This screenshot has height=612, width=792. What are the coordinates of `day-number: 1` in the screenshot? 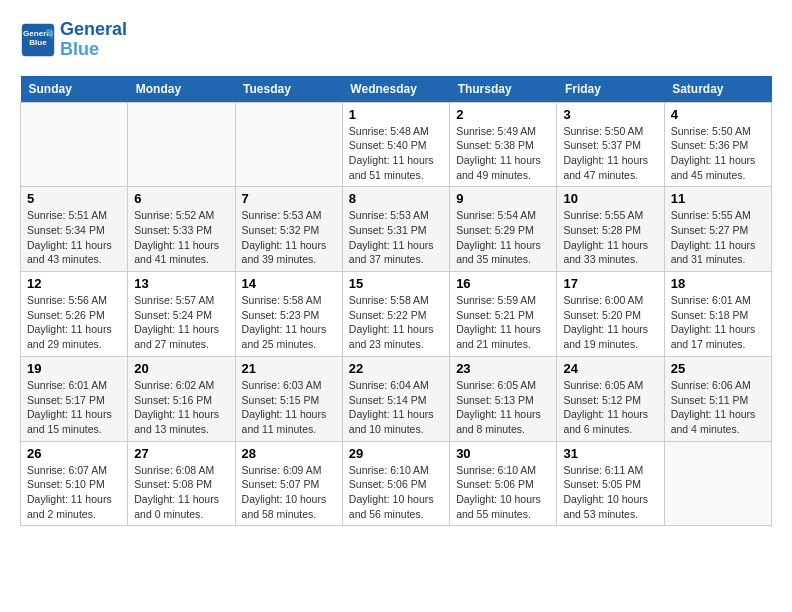 It's located at (396, 114).